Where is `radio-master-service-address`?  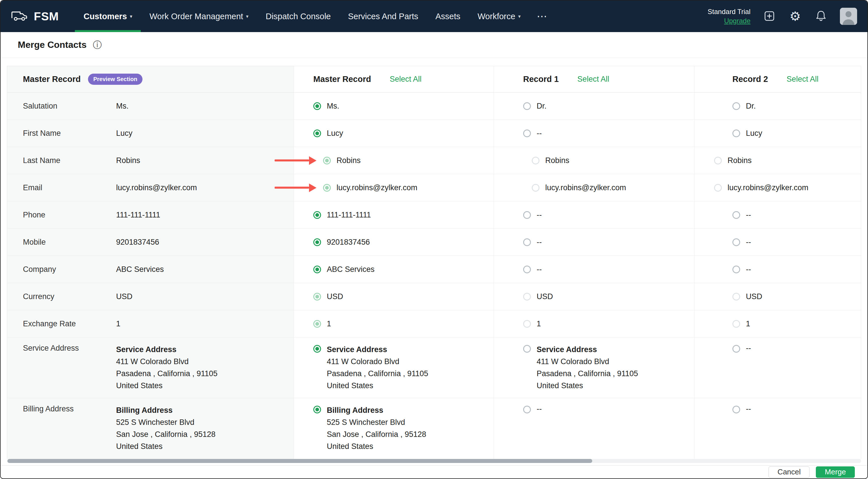
radio-master-service-address is located at coordinates (317, 349).